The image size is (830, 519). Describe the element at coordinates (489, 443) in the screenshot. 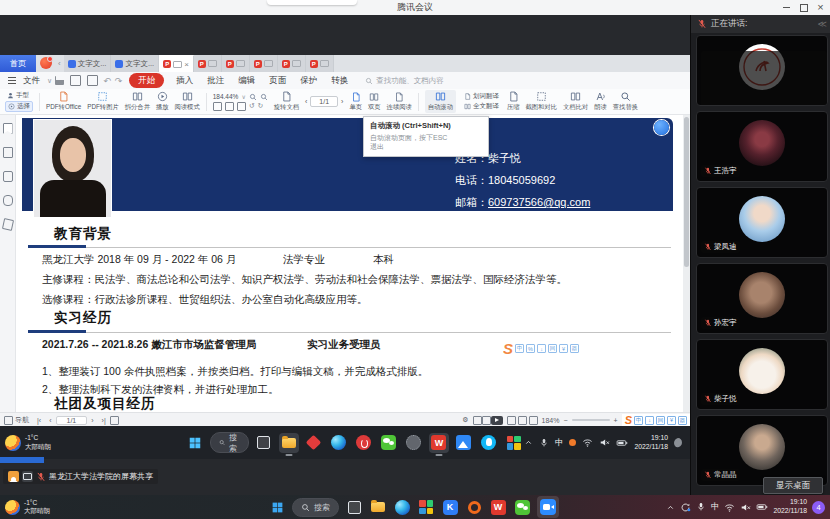

I see `qq-button` at that location.